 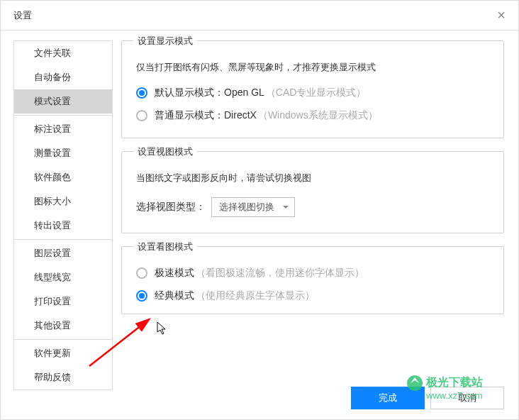 What do you see at coordinates (316, 93) in the screenshot?
I see `radio-hint: （CAD专业显示模式）` at bounding box center [316, 93].